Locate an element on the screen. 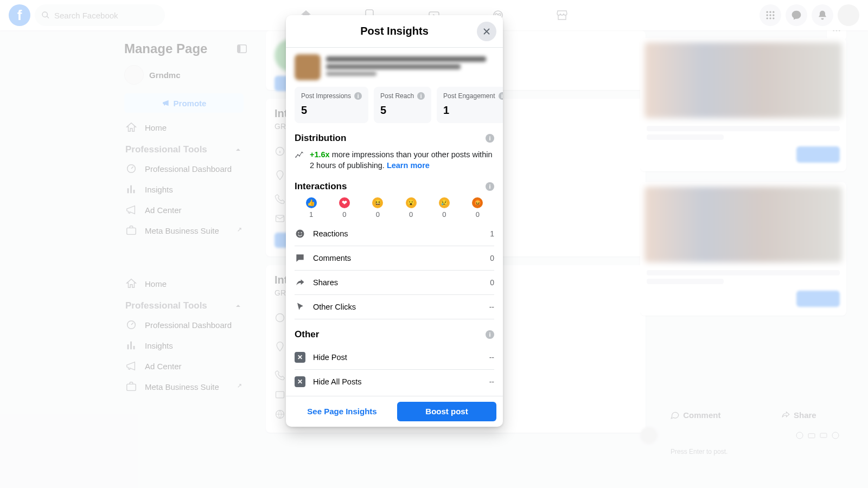 Image resolution: width=868 pixels, height=488 pixels. post-preview is located at coordinates (394, 67).